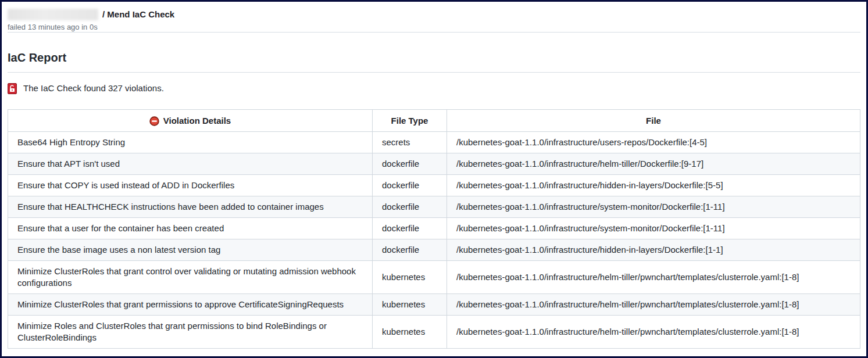 This screenshot has width=868, height=358. Describe the element at coordinates (434, 121) in the screenshot. I see `table-header-row: Violation Details File Type File` at that location.